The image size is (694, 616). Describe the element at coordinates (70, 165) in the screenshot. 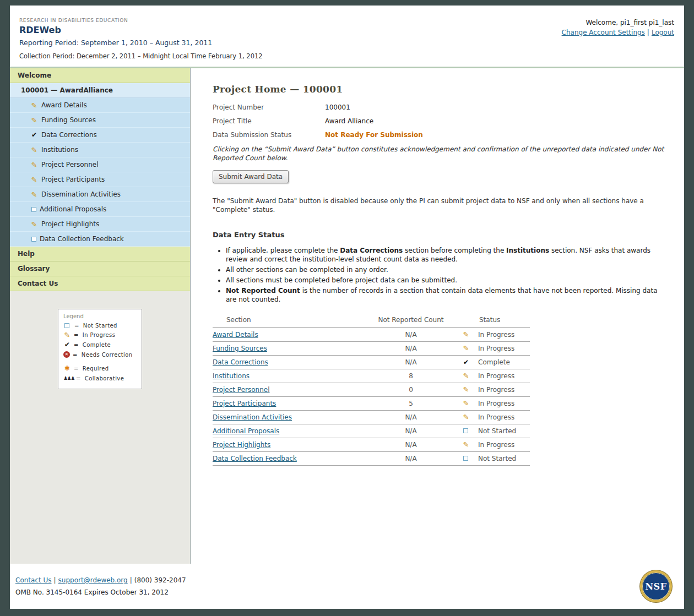

I see `sidebar-item-label: Project Personnel` at that location.